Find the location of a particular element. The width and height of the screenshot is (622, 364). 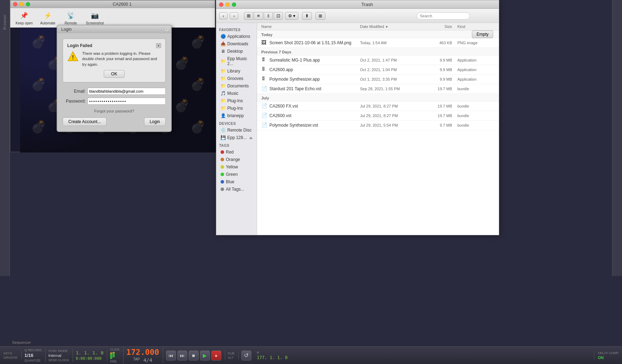

minimize-button is located at coordinates (22, 4).